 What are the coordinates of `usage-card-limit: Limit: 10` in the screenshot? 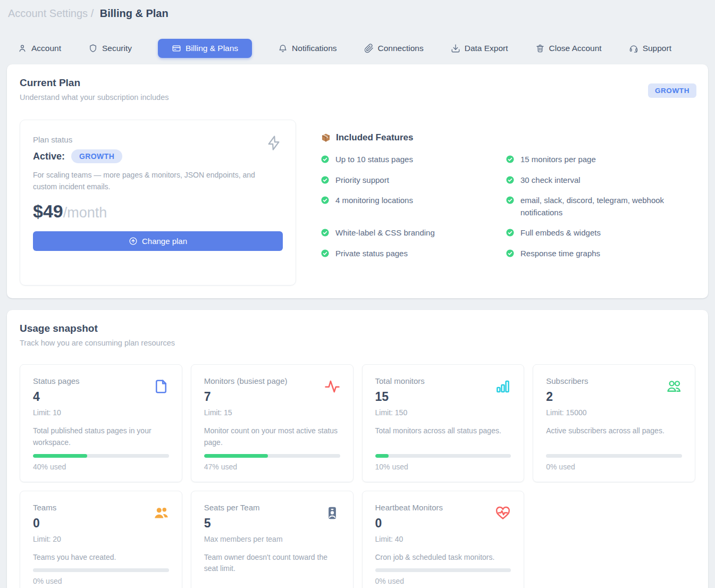 It's located at (56, 413).